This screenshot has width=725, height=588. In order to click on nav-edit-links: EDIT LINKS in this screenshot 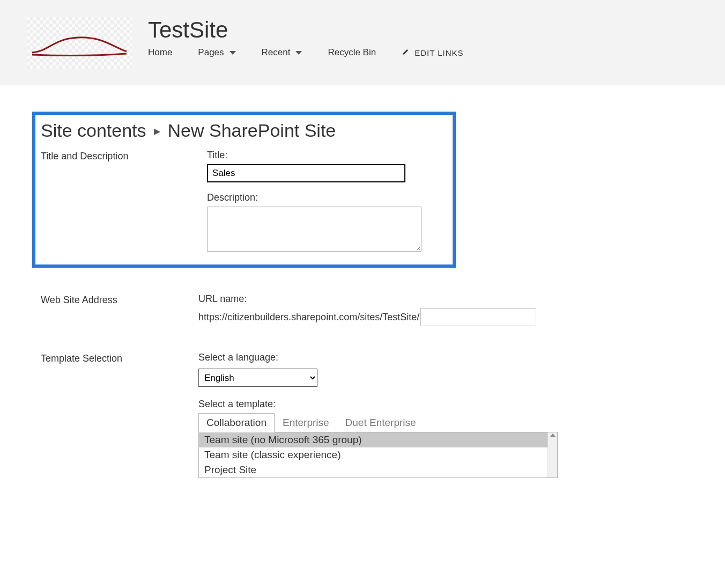, I will do `click(432, 53)`.